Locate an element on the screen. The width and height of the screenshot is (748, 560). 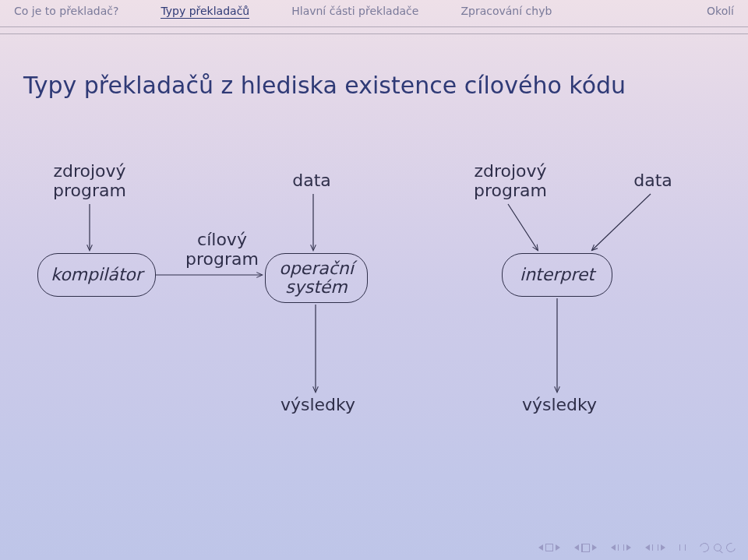
nav-item-3: Zpracování chyb is located at coordinates (506, 11).